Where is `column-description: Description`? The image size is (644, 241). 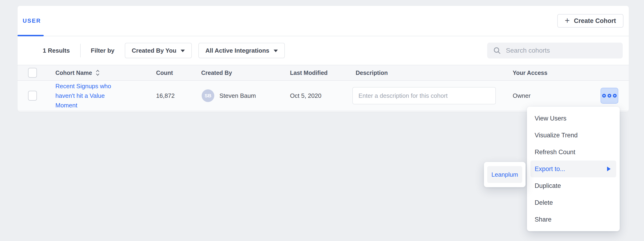
column-description: Description is located at coordinates (432, 73).